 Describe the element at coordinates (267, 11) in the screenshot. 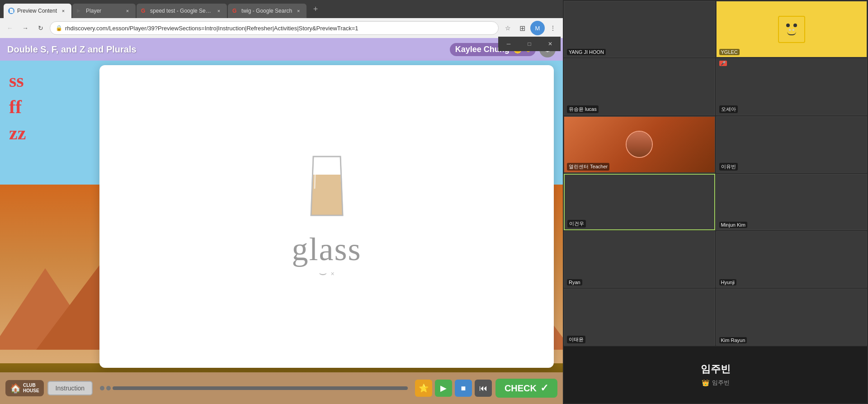

I see `tab-twig-label: twig - Google Search` at that location.